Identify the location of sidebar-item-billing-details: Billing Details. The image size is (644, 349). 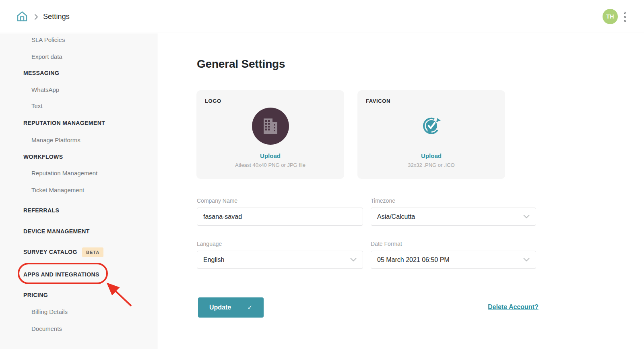
(50, 312).